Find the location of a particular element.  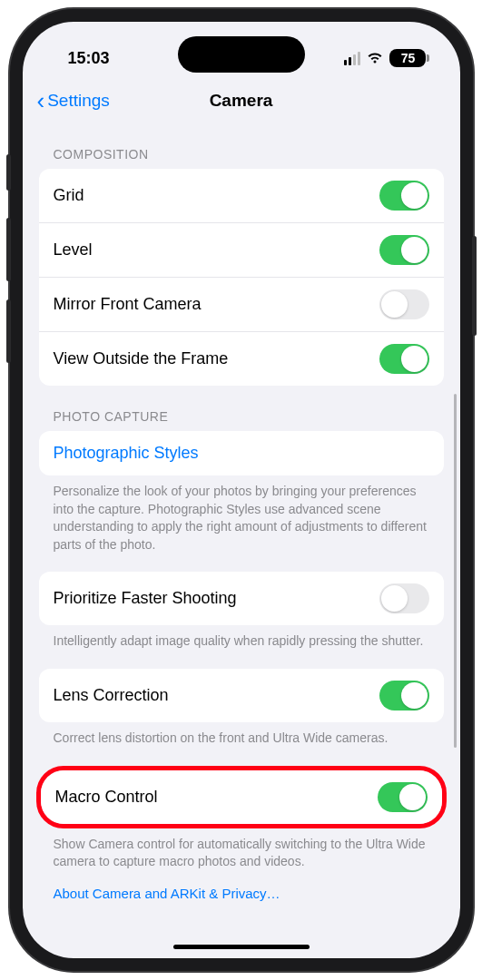

row-macro-control: Macro Control is located at coordinates (241, 797).